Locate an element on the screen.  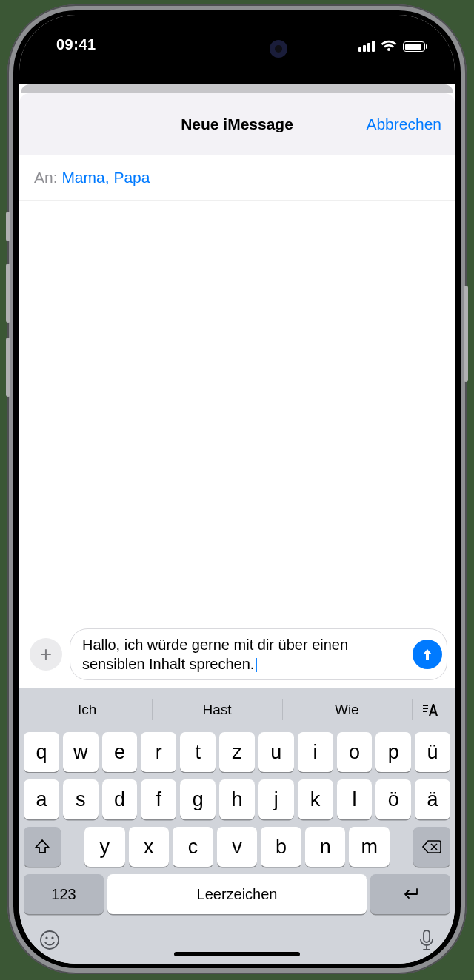
key-n: n is located at coordinates (326, 847).